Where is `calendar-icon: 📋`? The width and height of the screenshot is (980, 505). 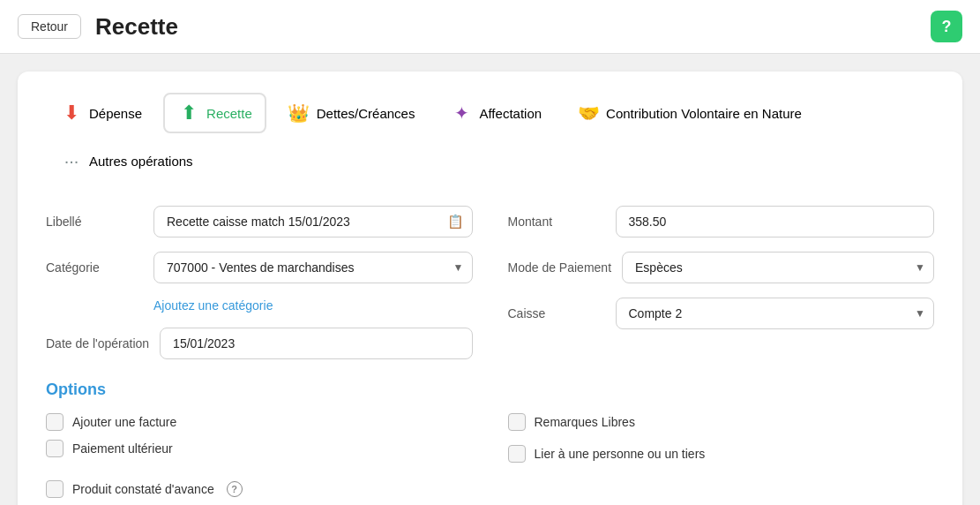
calendar-icon: 📋 is located at coordinates (455, 222).